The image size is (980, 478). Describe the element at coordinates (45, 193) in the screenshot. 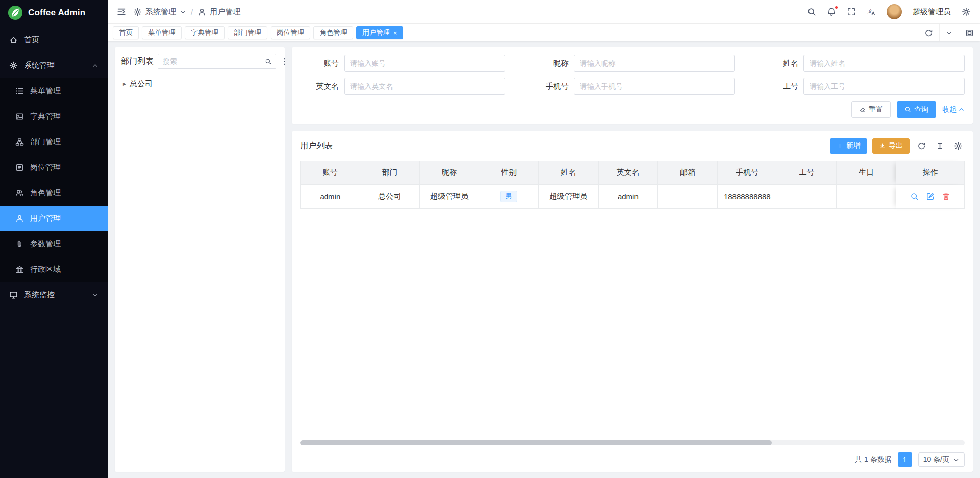

I see `sidebar-item-label: 角色管理` at that location.